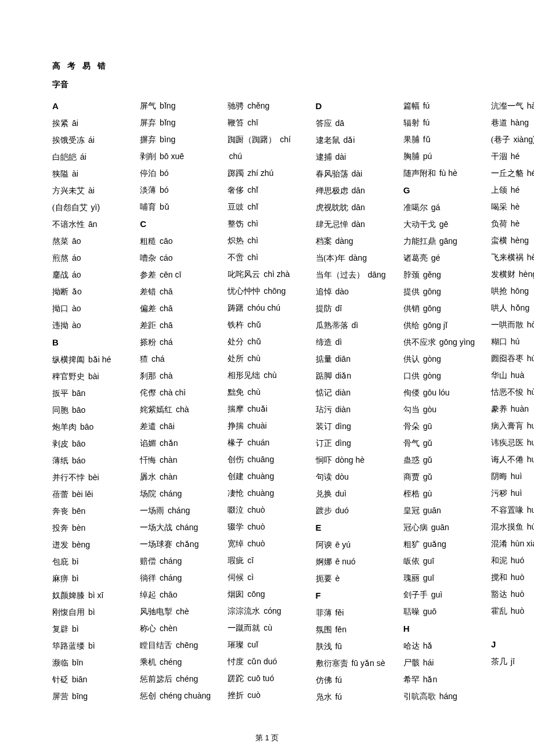 Image resolution: width=534 pixels, height=756 pixels. Describe the element at coordinates (167, 628) in the screenshot. I see `pinyin-text: chèn` at that location.